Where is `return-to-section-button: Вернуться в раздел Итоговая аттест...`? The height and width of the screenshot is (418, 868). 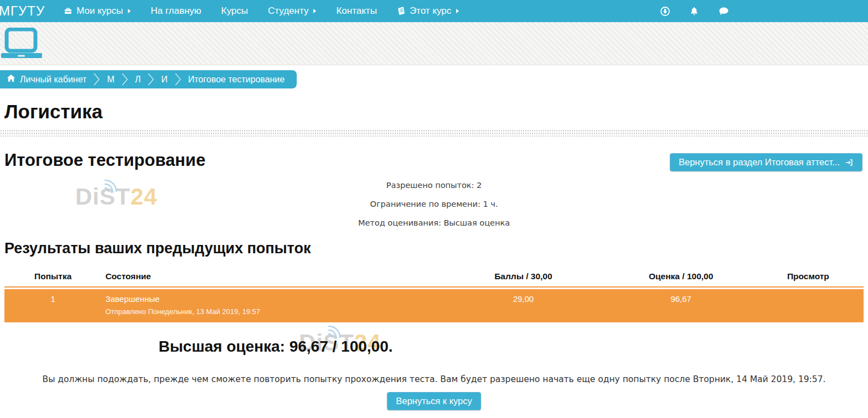
return-to-section-button: Вернуться в раздел Итоговая аттест... is located at coordinates (766, 163).